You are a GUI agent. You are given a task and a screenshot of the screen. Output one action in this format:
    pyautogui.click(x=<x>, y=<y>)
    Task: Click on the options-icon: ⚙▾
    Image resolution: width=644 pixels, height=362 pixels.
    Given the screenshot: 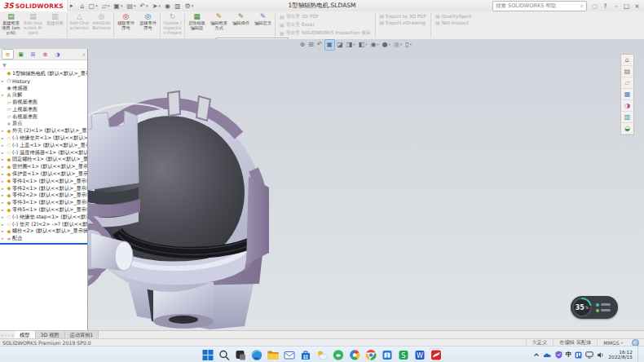 What is the action you would take?
    pyautogui.click(x=189, y=6)
    